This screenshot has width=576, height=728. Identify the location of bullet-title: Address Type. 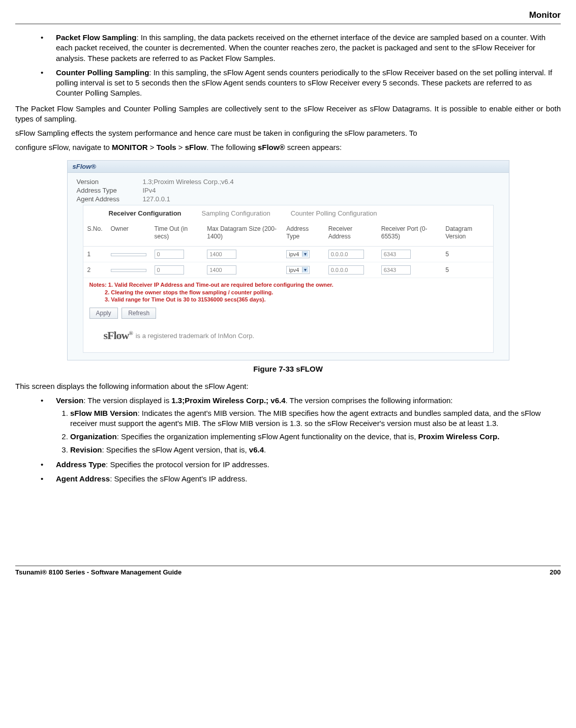
(81, 465).